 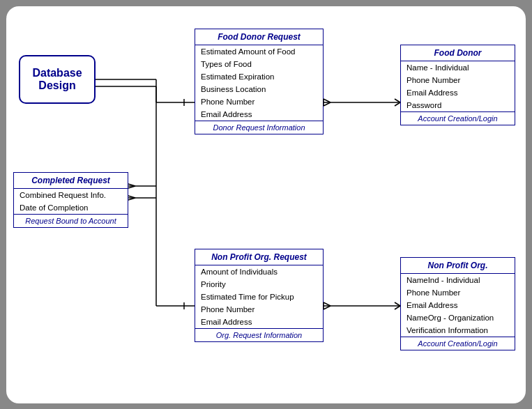 What do you see at coordinates (259, 272) in the screenshot?
I see `npr-row-1: Amount of Individuals` at bounding box center [259, 272].